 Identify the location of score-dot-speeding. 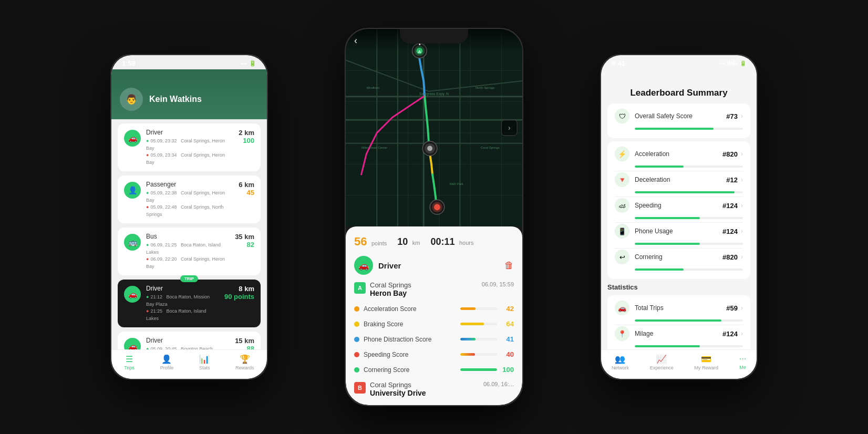
(357, 355).